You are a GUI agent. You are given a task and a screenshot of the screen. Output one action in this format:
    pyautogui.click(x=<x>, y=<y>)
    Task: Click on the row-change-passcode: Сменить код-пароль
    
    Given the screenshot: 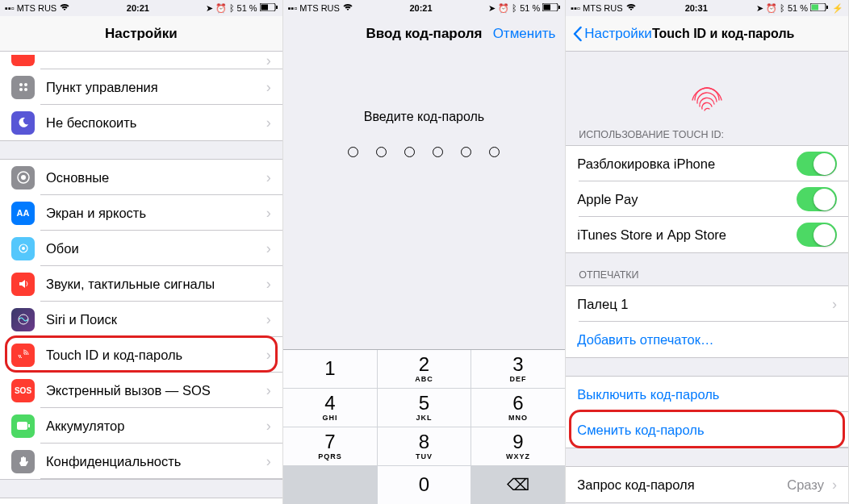 What is the action you would take?
    pyautogui.click(x=707, y=430)
    